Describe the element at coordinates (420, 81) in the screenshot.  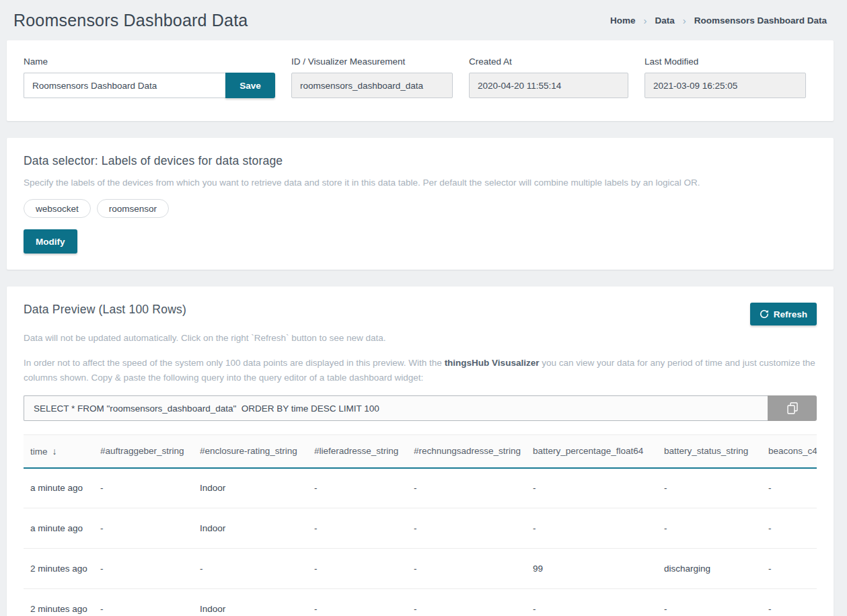
I see `details-card: Name Save ID / Visualizer Measurement ro…` at that location.